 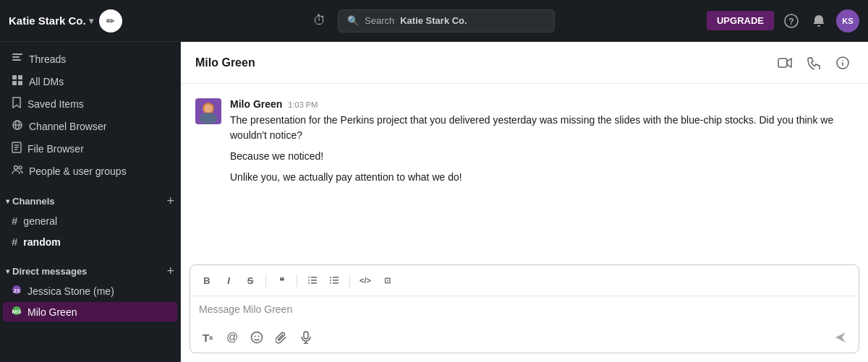 I want to click on text-format-button: Ta, so click(x=208, y=337).